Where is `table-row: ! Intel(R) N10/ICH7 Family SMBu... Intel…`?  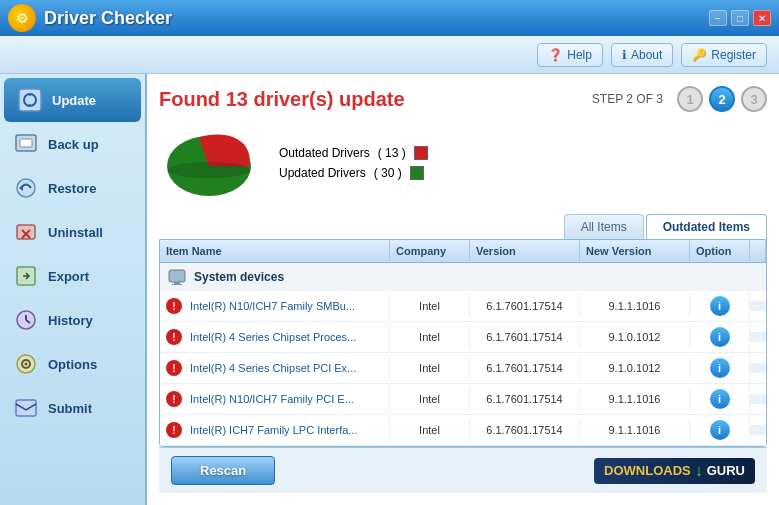 table-row: ! Intel(R) N10/ICH7 Family SMBu... Intel… is located at coordinates (463, 306).